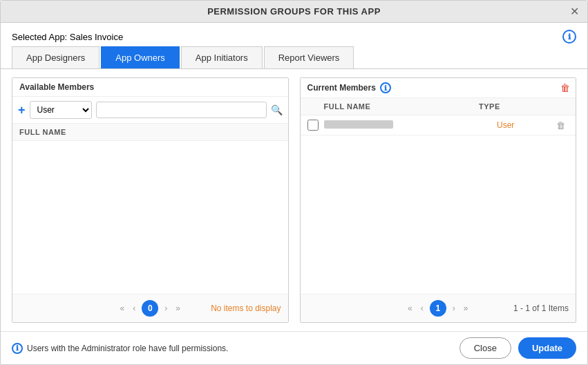 This screenshot has height=365, width=588. Describe the element at coordinates (22, 110) in the screenshot. I see `add-member-button: +` at that location.